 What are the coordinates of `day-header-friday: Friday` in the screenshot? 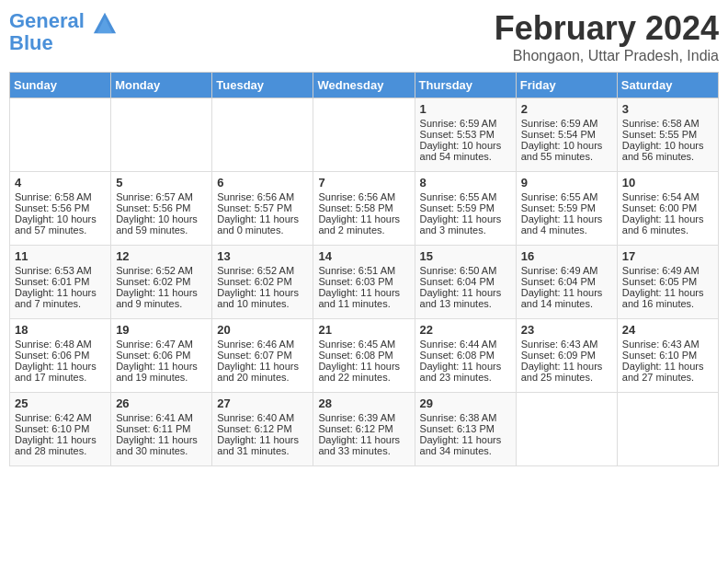 It's located at (566, 86).